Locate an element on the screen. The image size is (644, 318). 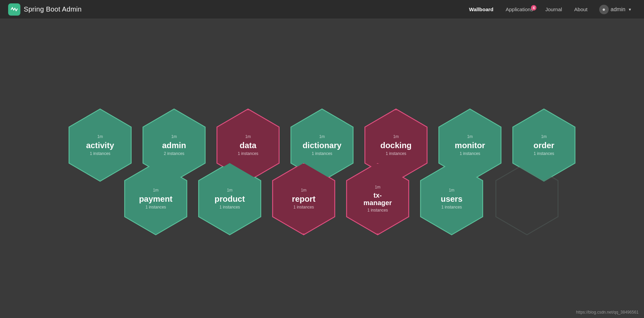
applications-badge: 4 is located at coordinates (534, 8).